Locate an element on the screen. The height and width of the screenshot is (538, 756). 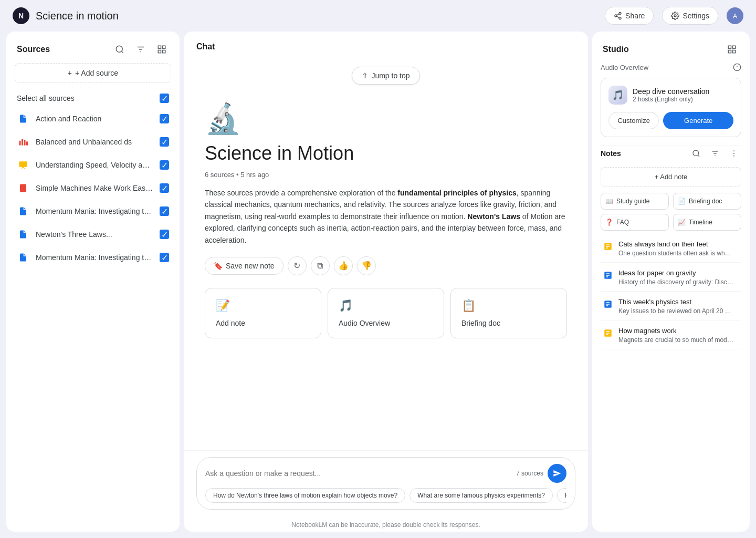
suggestion-chip: How do the laws of gra... at very high s… is located at coordinates (562, 495).